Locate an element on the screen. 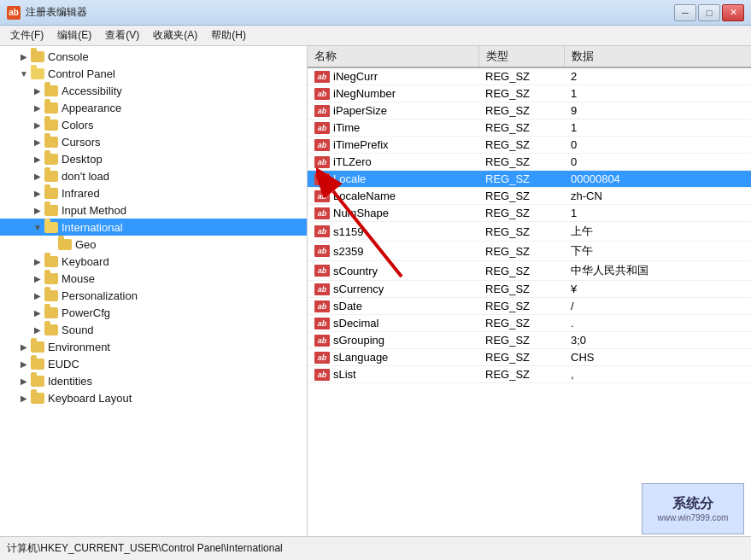 This screenshot has width=751, height=560. tree-item: ▶Identities is located at coordinates (154, 381).